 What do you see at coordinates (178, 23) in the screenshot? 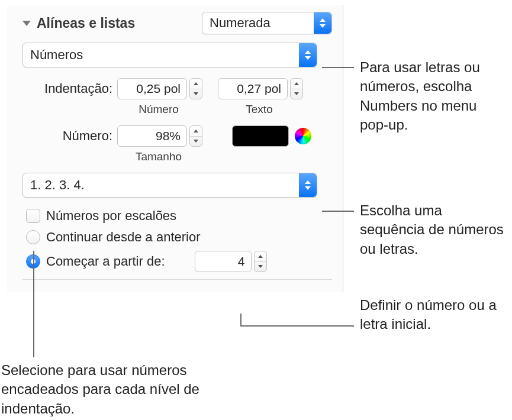
I see `section-header: Alíneas e listas Numerada` at bounding box center [178, 23].